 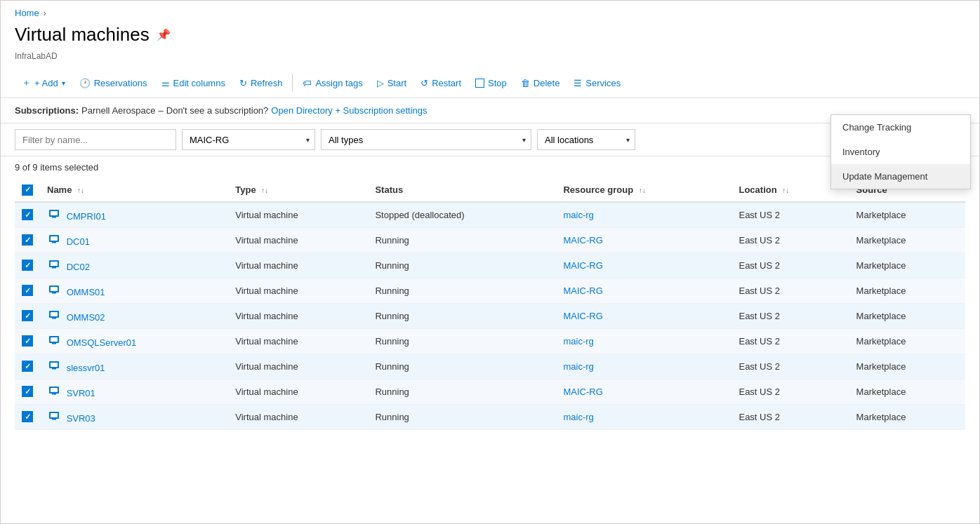 What do you see at coordinates (598, 189) in the screenshot?
I see `col-rg-label: Resource group` at bounding box center [598, 189].